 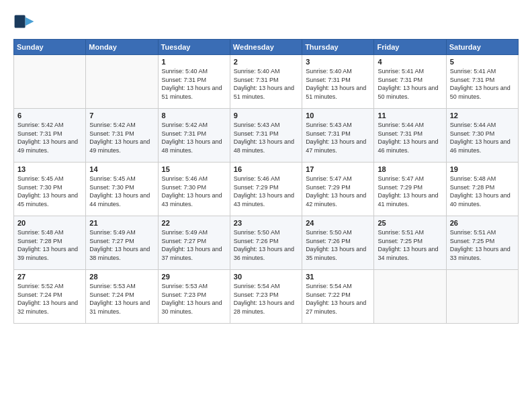 I want to click on calendar-cell: 21Sunrise: 5:49 AMSunset: 7:27 PMDayligh…, so click(x=122, y=243).